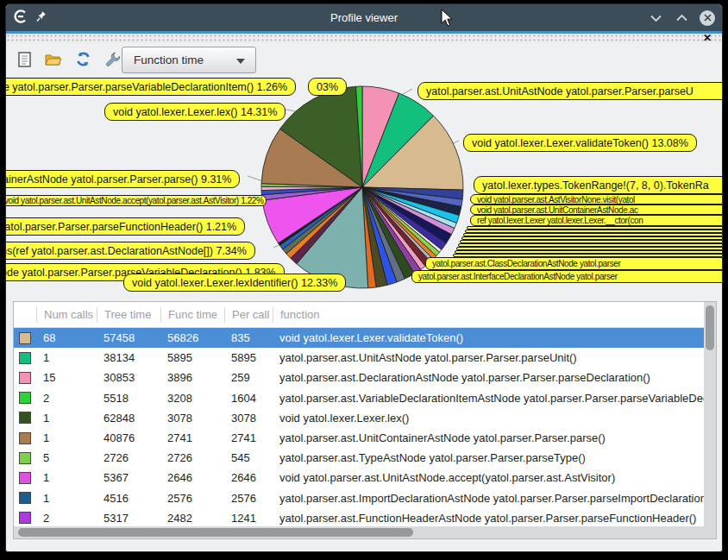 This screenshot has height=560, width=728. I want to click on vertical-scrollbar, so click(710, 415).